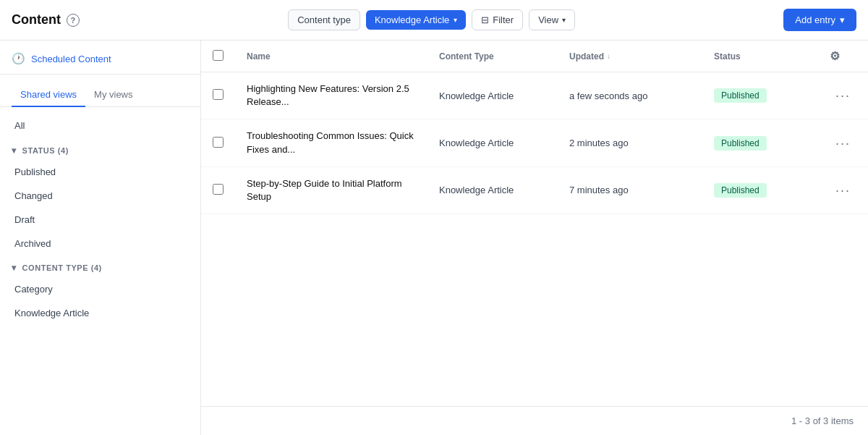 The image size is (868, 435). I want to click on app-title: Content, so click(36, 20).